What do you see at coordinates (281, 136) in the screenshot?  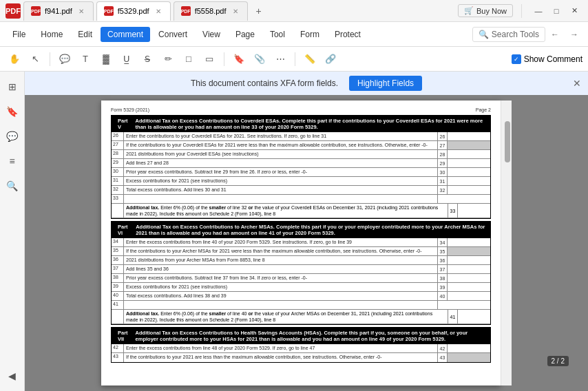 I see `row-text-26: Enter the contributions to your Coverdel…` at bounding box center [281, 136].